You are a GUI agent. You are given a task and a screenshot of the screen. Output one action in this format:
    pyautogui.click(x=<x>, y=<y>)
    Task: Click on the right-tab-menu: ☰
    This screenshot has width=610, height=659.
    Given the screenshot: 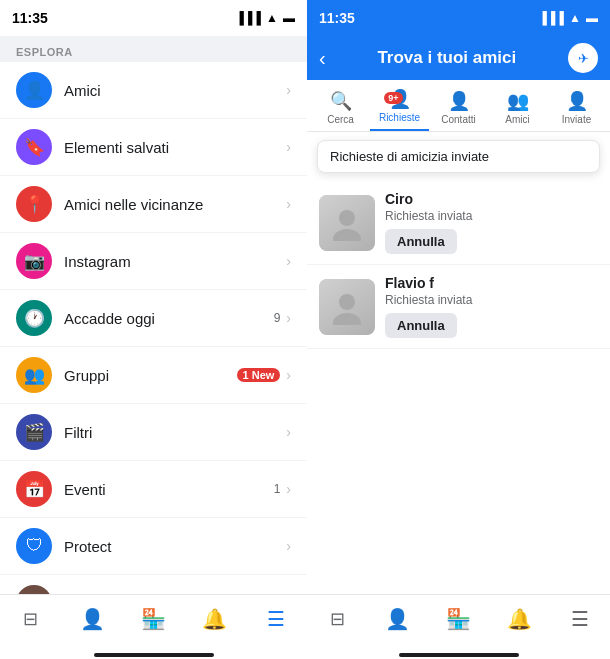 What is the action you would take?
    pyautogui.click(x=580, y=619)
    